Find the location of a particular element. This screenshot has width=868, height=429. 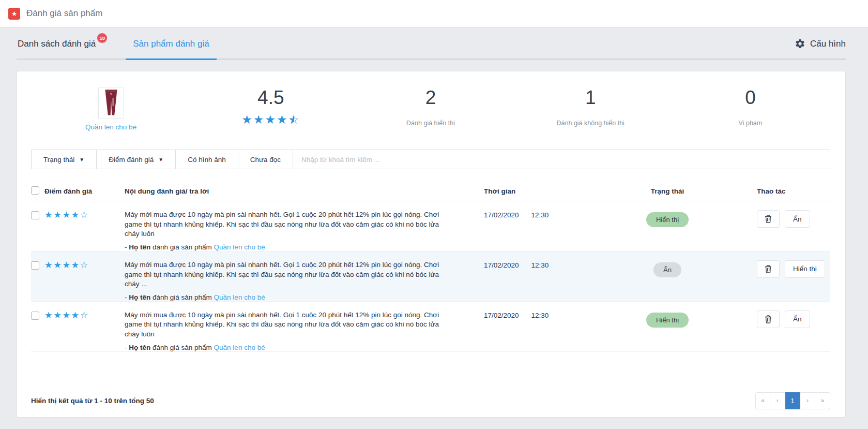

stat-violations: 0 Vi phạm is located at coordinates (751, 109).